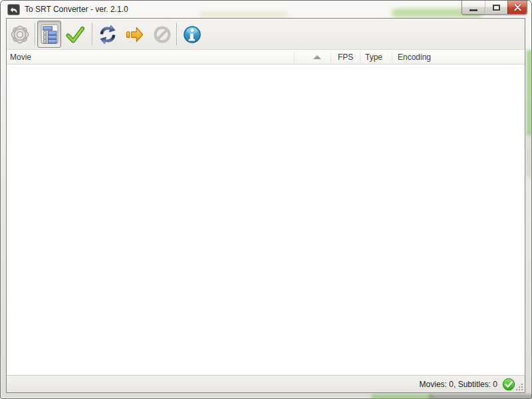 The image size is (532, 399). What do you see at coordinates (162, 35) in the screenshot?
I see `cancel-button` at bounding box center [162, 35].